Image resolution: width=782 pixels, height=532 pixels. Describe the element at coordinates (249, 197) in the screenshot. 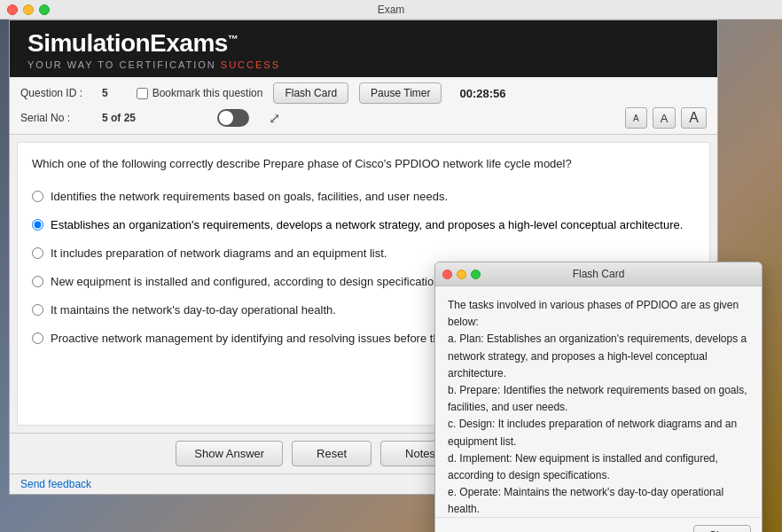

I see `option-a-text: Identifies the network requirements base…` at that location.